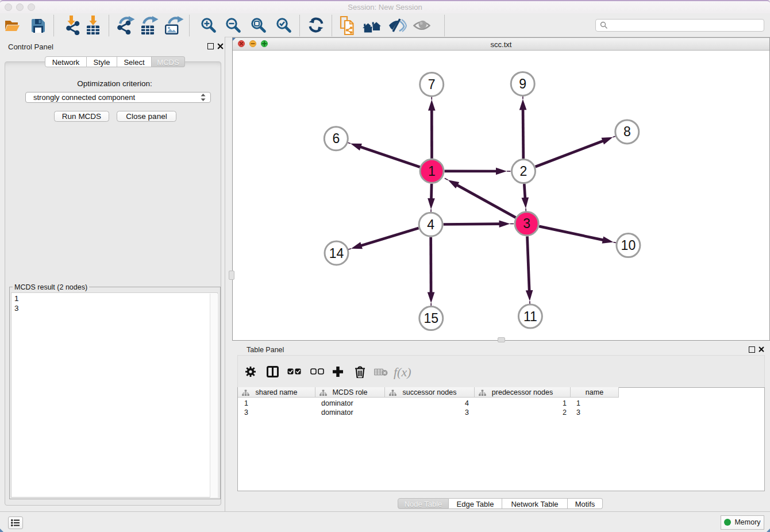 The width and height of the screenshot is (770, 532). What do you see at coordinates (524, 171) in the screenshot?
I see `svg-text: 2` at bounding box center [524, 171].